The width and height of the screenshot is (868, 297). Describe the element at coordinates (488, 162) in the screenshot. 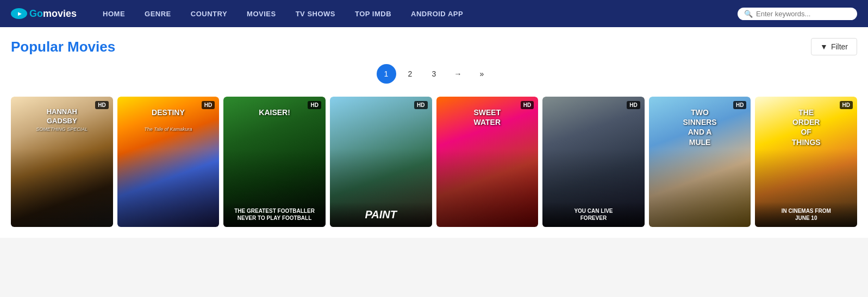

I see `movie-card-sweetwater: SWEET WATERHD` at that location.